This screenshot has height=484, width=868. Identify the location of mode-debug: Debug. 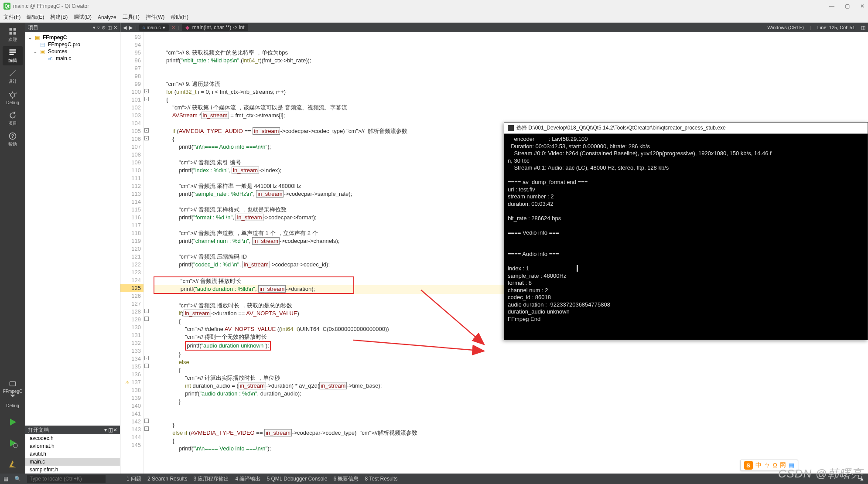
(13, 98).